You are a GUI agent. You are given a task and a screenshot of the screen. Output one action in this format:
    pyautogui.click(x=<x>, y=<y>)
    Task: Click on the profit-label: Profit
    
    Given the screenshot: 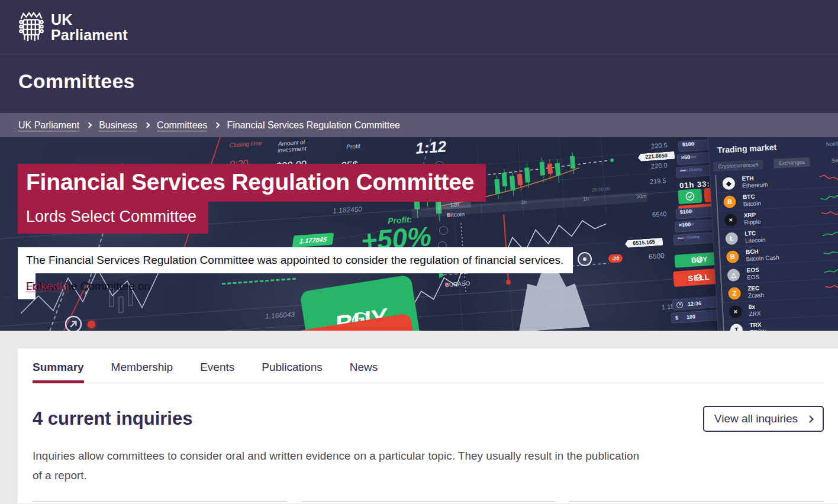 What is the action you would take?
    pyautogui.click(x=354, y=146)
    